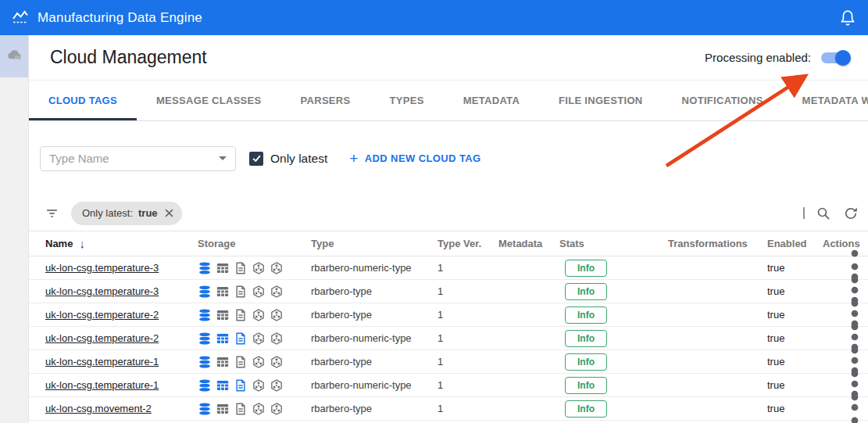 The width and height of the screenshot is (868, 423). Describe the element at coordinates (823, 213) in the screenshot. I see `search-icon` at that location.